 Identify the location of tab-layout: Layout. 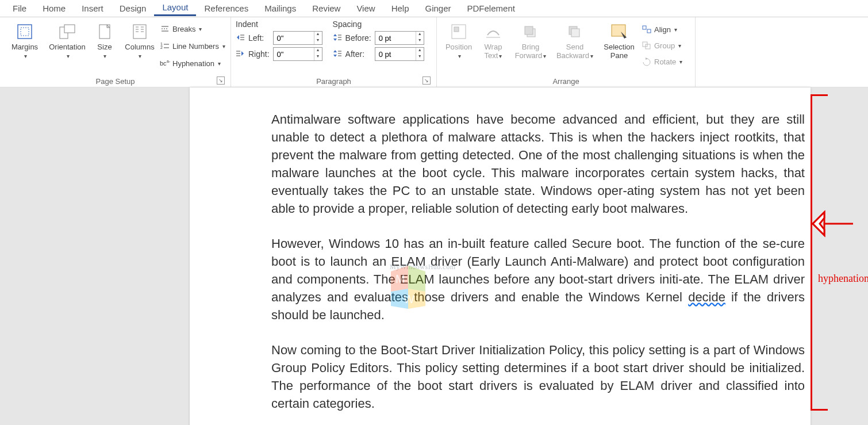
(175, 8).